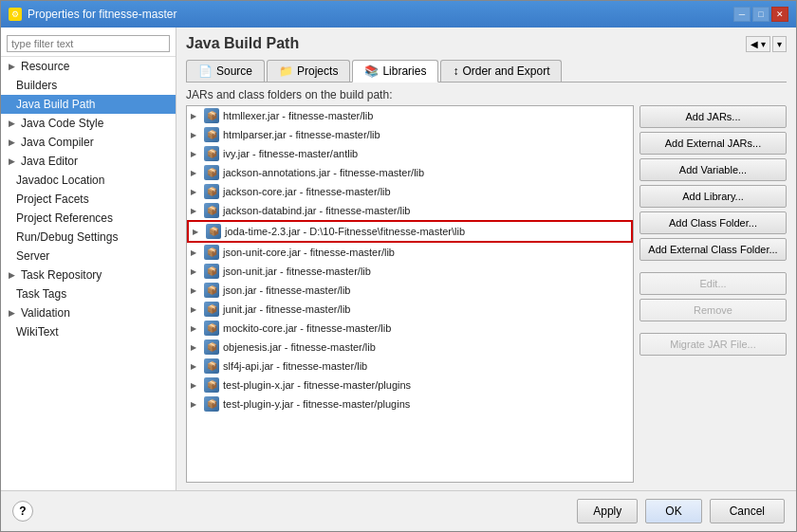 Image resolution: width=797 pixels, height=532 pixels. Describe the element at coordinates (205, 71) in the screenshot. I see `source-tab-icon: 📄` at that location.